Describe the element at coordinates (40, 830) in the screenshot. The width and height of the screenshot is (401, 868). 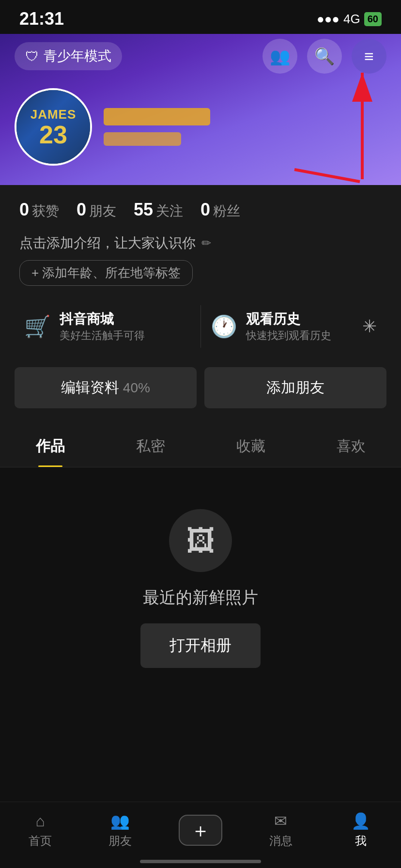
I see `nav-home: ⌂ 首页` at that location.